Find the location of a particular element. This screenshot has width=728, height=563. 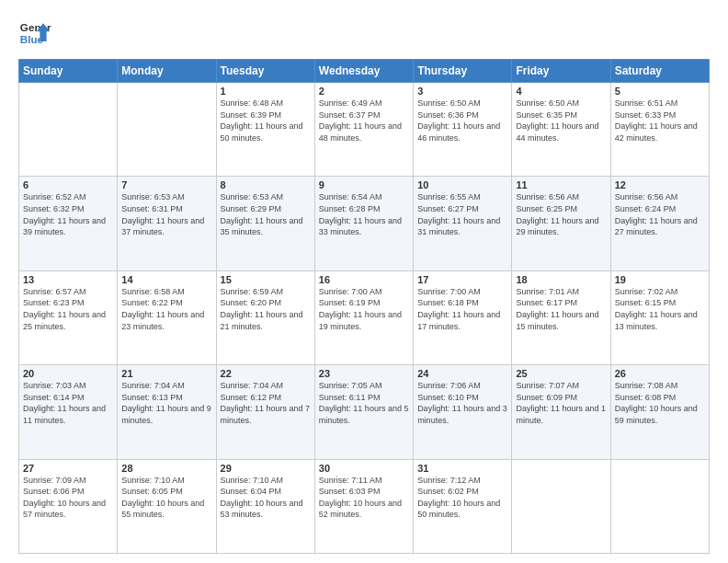

calendar-cell: 15Sunrise: 6:59 AMSunset: 6:20 PMDayligh… is located at coordinates (265, 317).